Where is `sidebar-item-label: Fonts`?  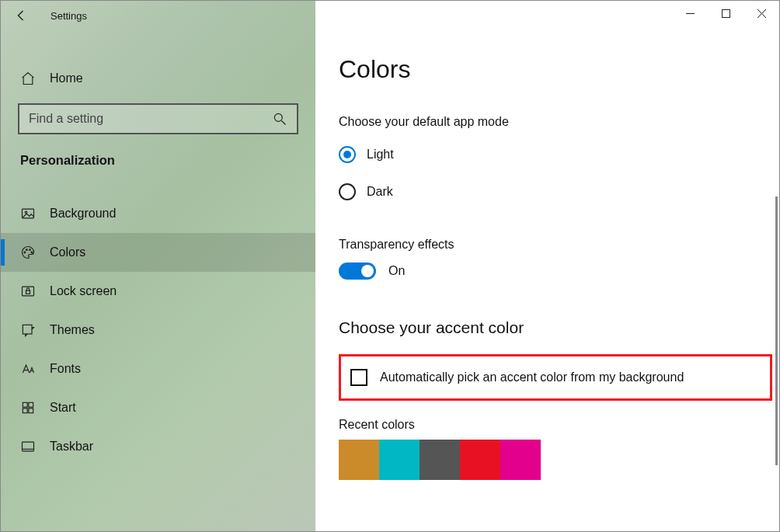 sidebar-item-label: Fonts is located at coordinates (65, 369).